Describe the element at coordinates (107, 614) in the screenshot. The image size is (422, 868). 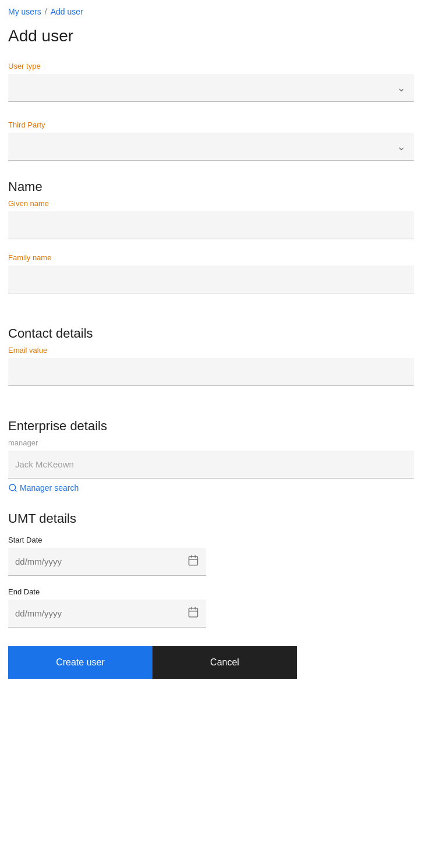
I see `end-date-input` at that location.